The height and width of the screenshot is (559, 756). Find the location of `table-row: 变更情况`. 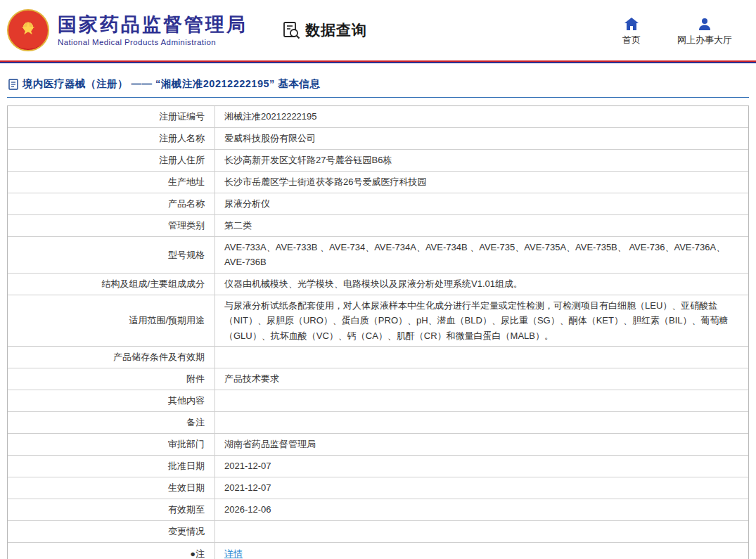

table-row: 变更情况 is located at coordinates (378, 532).